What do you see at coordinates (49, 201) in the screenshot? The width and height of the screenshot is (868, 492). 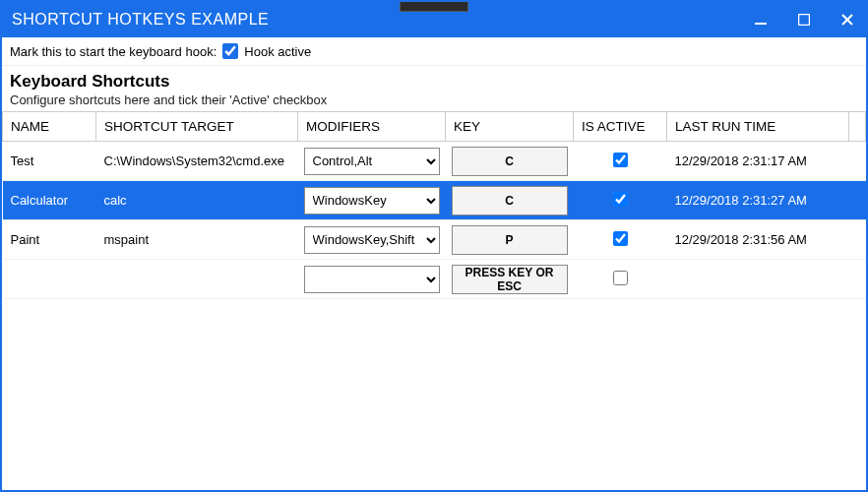 I see `cell-name: Calculator` at bounding box center [49, 201].